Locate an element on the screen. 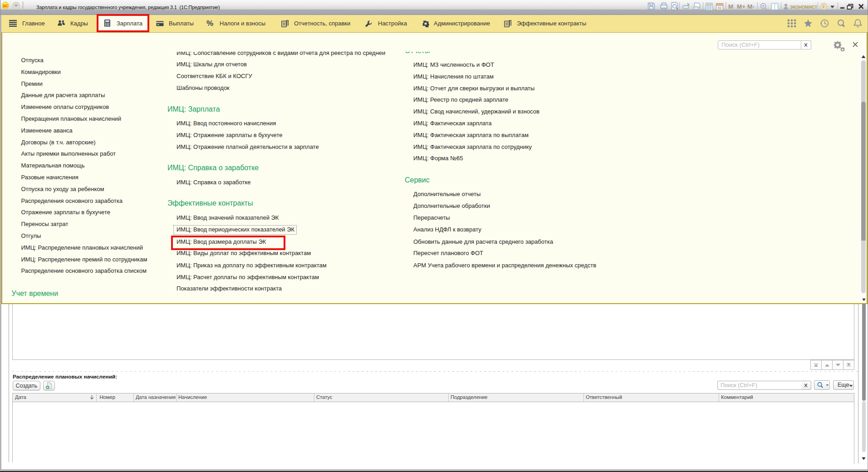  svg-text: M+ is located at coordinates (741, 6).